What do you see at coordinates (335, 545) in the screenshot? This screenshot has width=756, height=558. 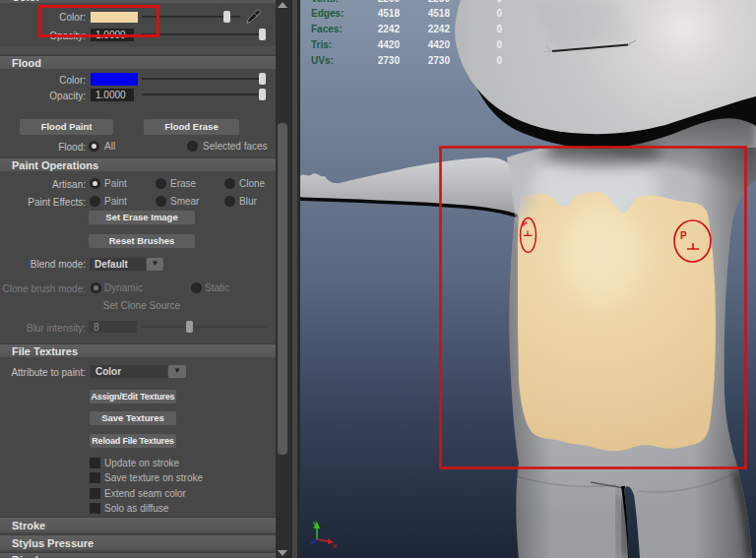 I see `svg-text: x` at bounding box center [335, 545].